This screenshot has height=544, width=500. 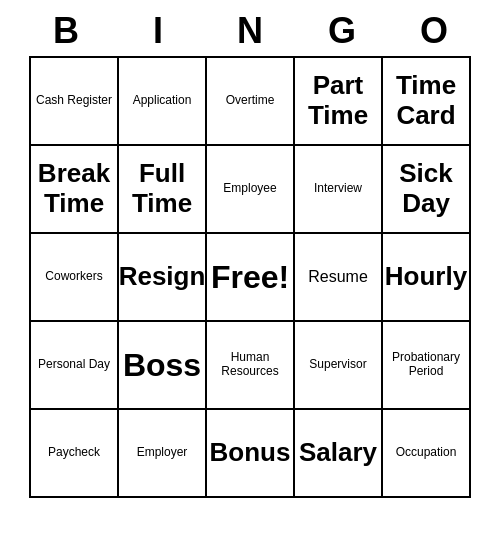 What do you see at coordinates (250, 365) in the screenshot?
I see `cell-text: Human Resources` at bounding box center [250, 365].